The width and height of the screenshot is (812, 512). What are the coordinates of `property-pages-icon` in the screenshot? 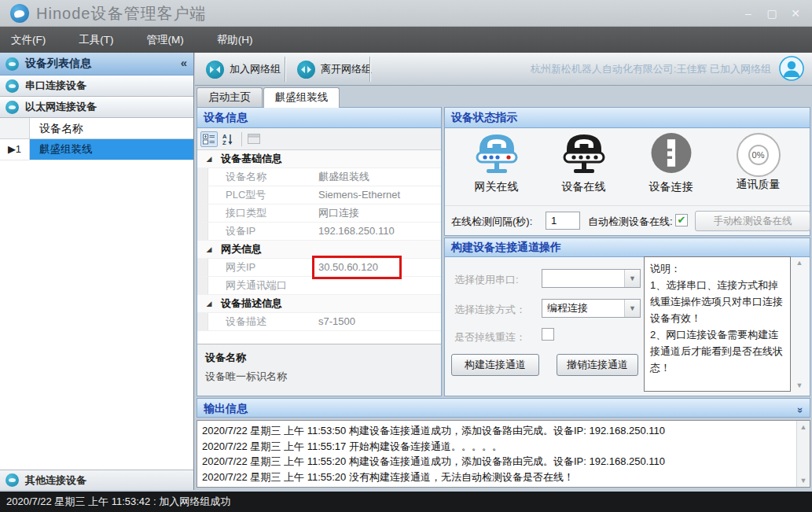 It's located at (254, 139).